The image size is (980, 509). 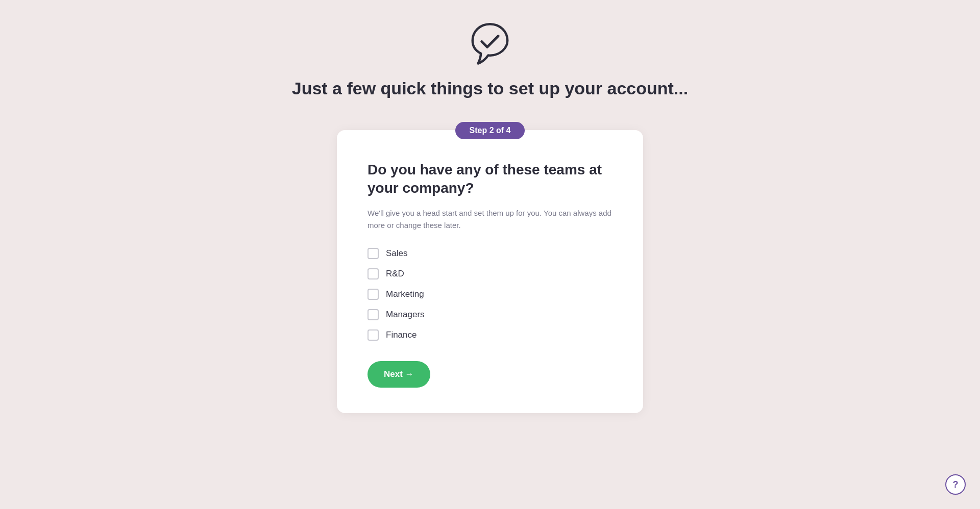 What do you see at coordinates (373, 335) in the screenshot?
I see `finance-checkbox` at bounding box center [373, 335].